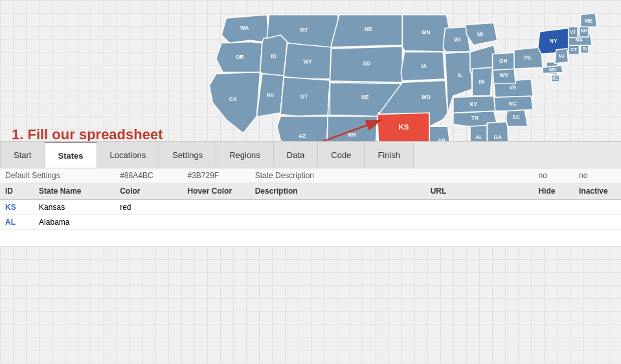 The height and width of the screenshot is (364, 621). I want to click on tab-settings: Settings, so click(188, 155).